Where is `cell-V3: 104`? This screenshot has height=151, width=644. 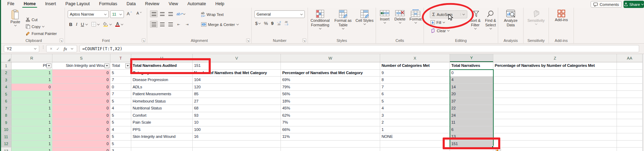
cell-V3: 104 is located at coordinates (237, 80).